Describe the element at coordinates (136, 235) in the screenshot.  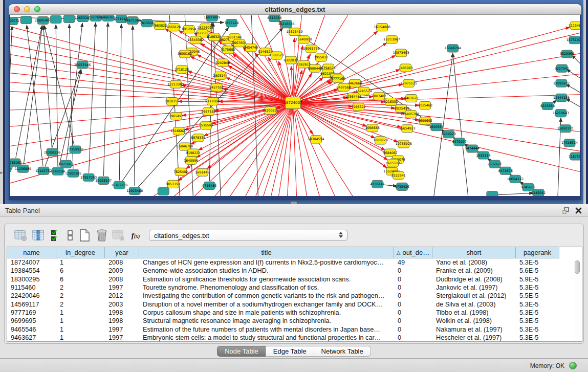
I see `function-icon: f(x)` at that location.